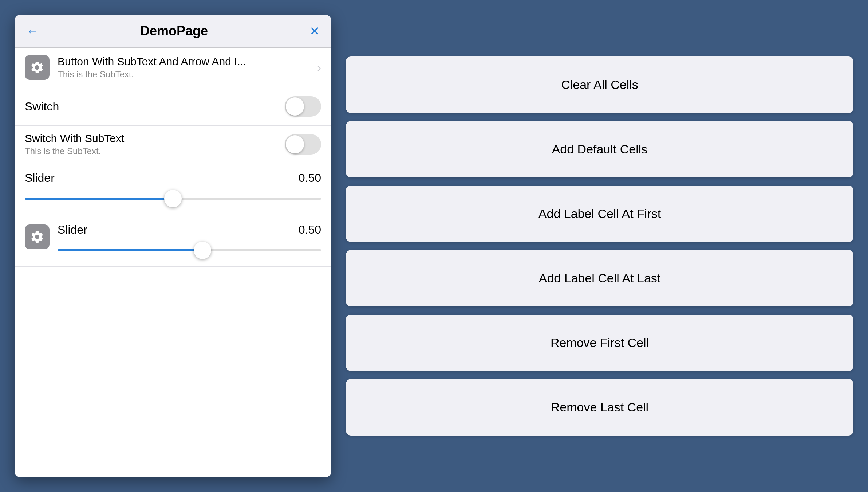 This screenshot has width=868, height=492. I want to click on gear-icon-slider, so click(37, 237).